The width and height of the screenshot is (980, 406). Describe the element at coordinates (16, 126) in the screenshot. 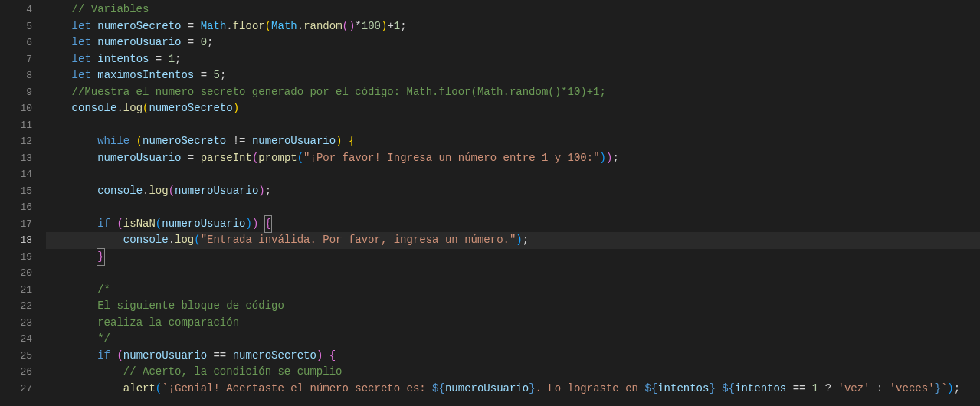

I see `line-number: 11` at that location.